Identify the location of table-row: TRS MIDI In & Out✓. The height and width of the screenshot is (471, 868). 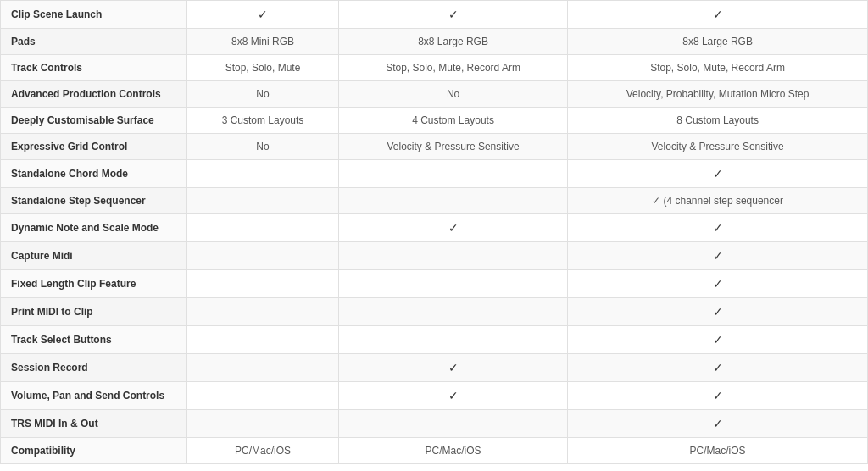
(434, 424).